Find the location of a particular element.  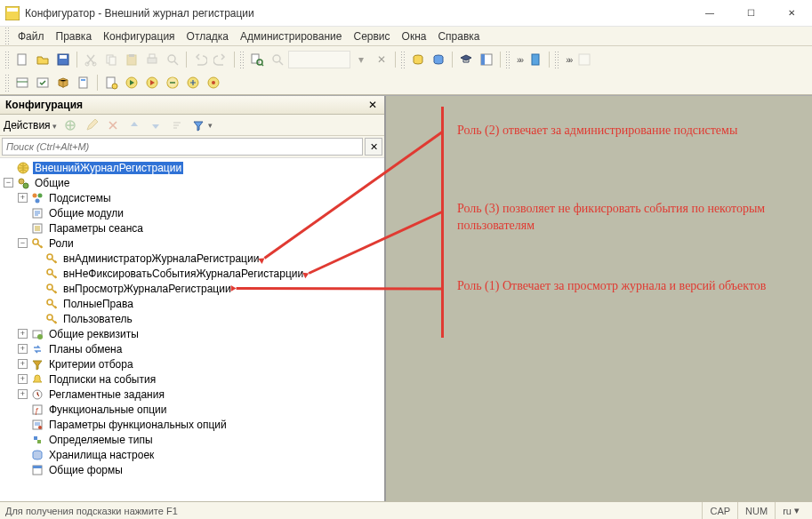

tree-role-nofix: внНеФиксироватьСобытияЖурналаРегистарции is located at coordinates (192, 274).